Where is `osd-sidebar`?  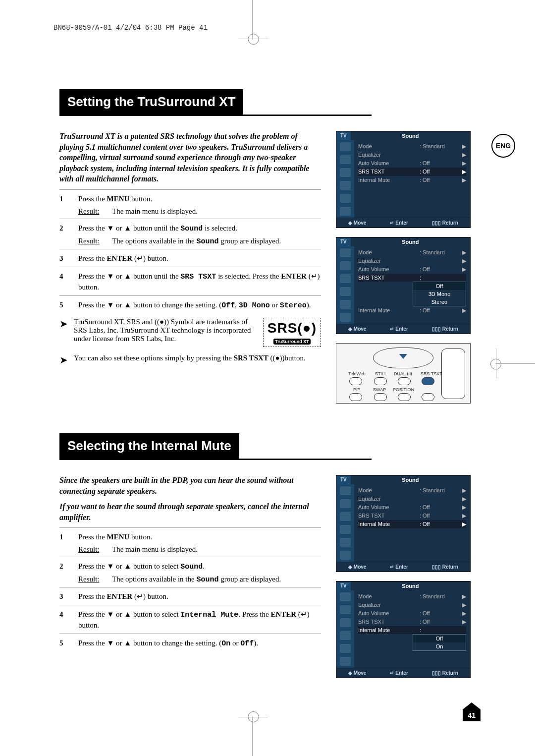
osd-sidebar is located at coordinates (345, 629).